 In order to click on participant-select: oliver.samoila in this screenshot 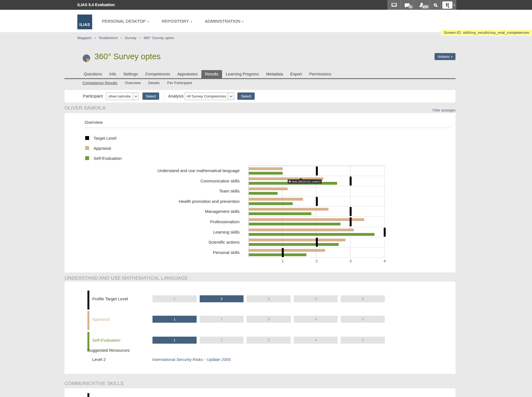, I will do `click(122, 96)`.